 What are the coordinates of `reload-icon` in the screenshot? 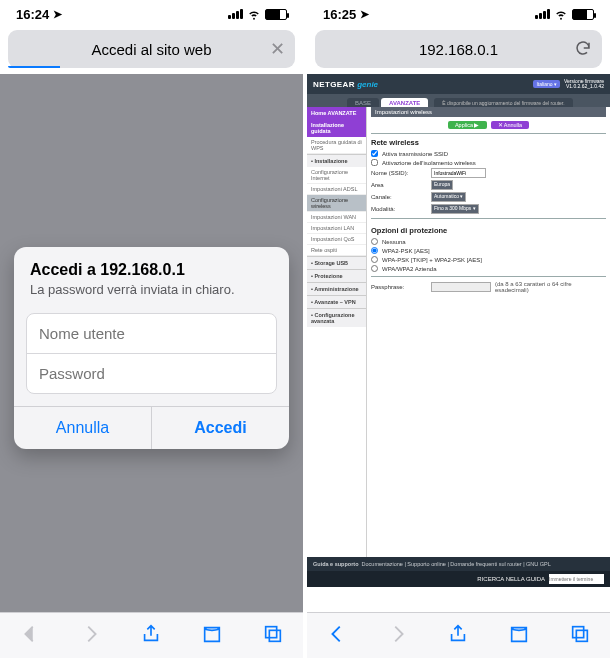 It's located at (583, 50).